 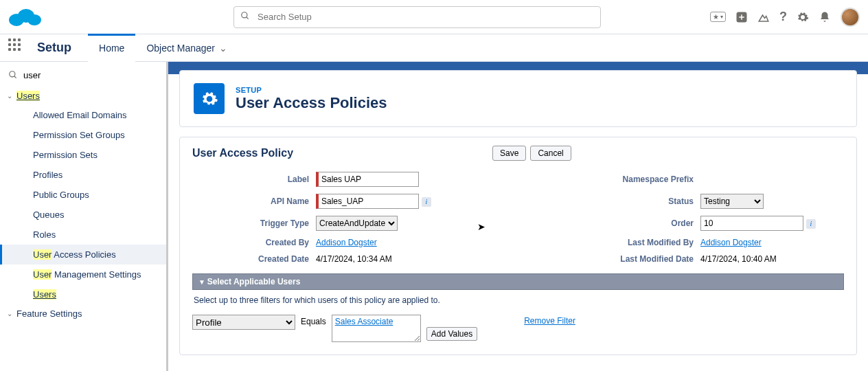 What do you see at coordinates (83, 214) in the screenshot?
I see `sidebar-item-queues: Queues` at bounding box center [83, 214].